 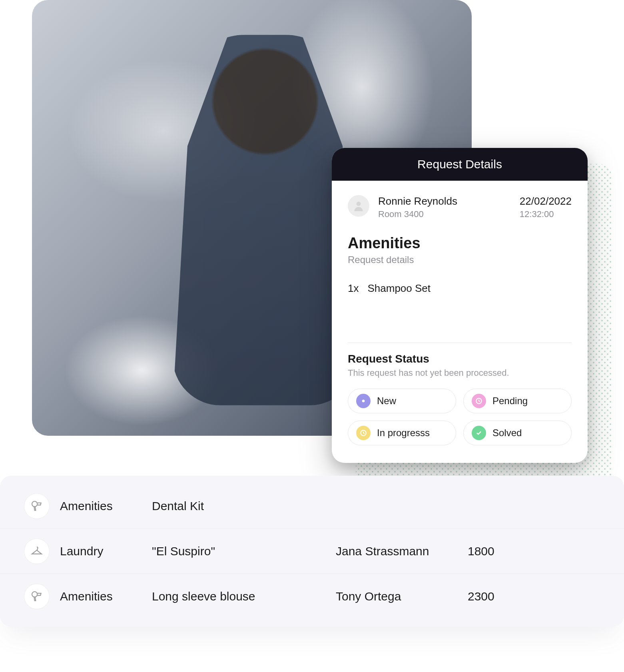 What do you see at coordinates (479, 401) in the screenshot?
I see `clock-icon` at bounding box center [479, 401].